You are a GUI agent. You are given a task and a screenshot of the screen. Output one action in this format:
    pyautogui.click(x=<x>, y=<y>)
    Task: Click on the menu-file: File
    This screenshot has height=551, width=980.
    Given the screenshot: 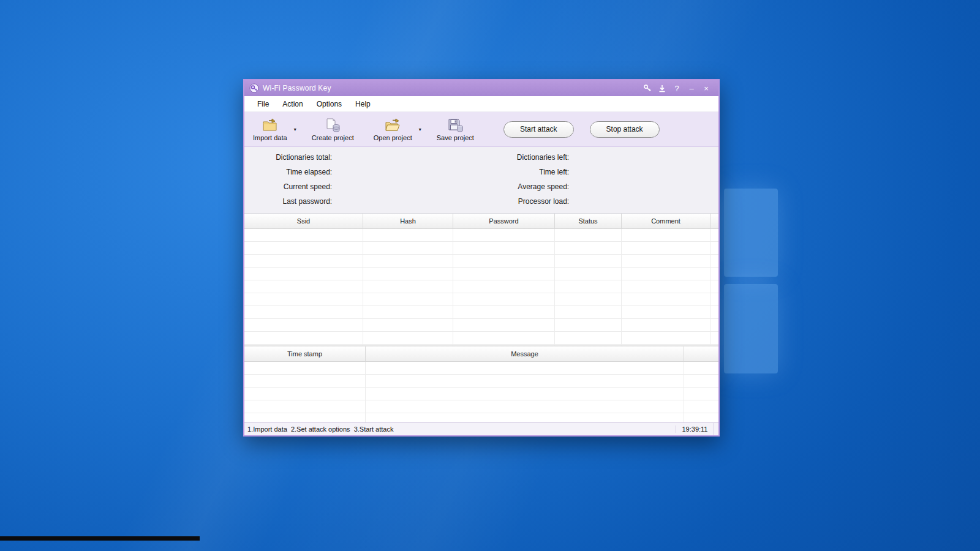 What is the action you would take?
    pyautogui.click(x=263, y=104)
    